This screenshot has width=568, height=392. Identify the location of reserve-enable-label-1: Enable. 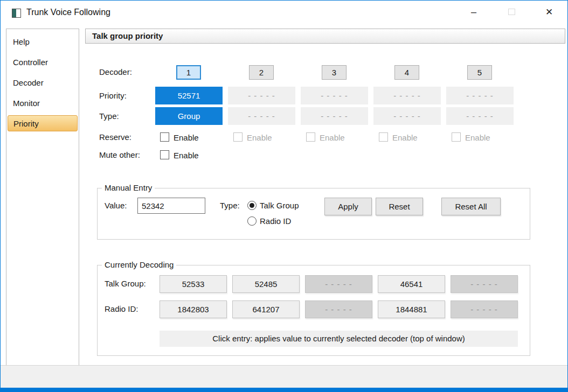
(186, 138).